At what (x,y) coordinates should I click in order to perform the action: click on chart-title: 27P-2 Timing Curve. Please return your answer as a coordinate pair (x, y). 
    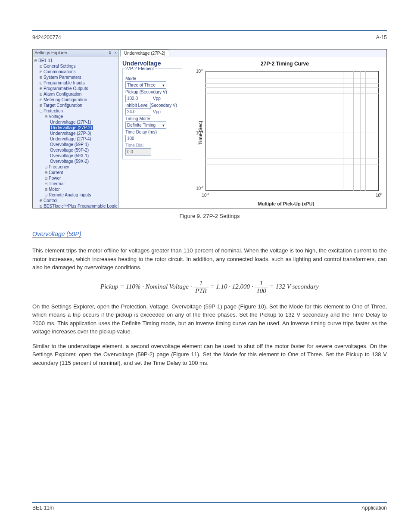
    Looking at the image, I should click on (285, 64).